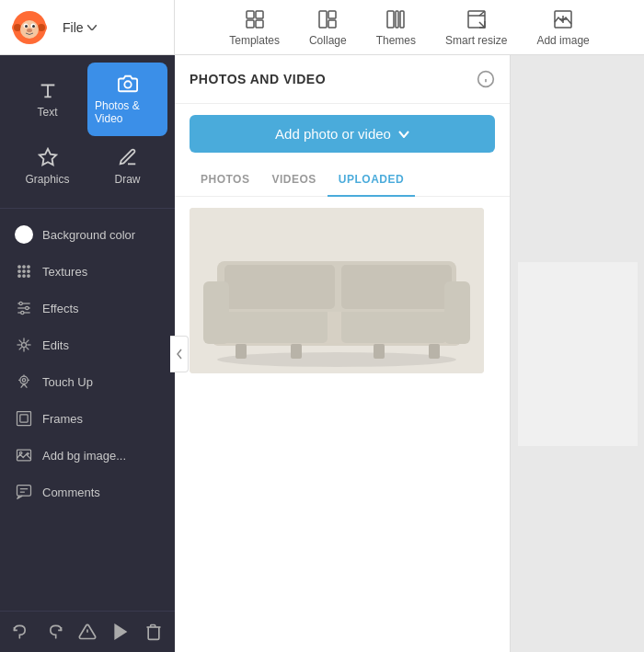  Describe the element at coordinates (29, 28) in the screenshot. I see `monkey-logo` at that location.